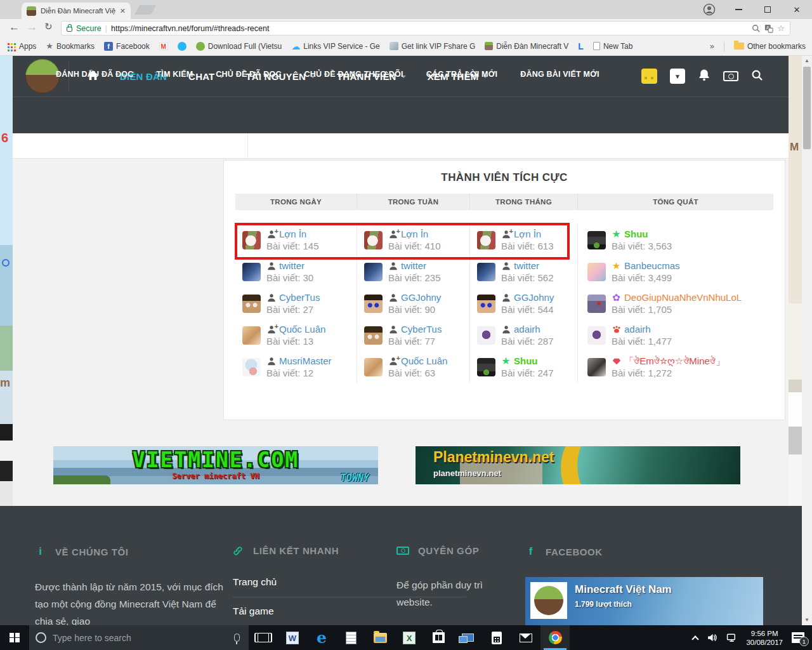  Describe the element at coordinates (409, 637) in the screenshot. I see `taskbar-excel: X` at that location.